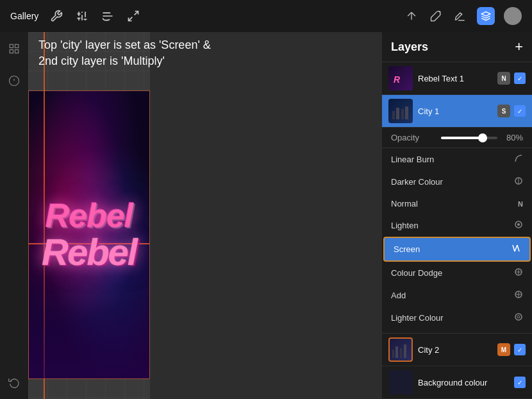 The width and height of the screenshot is (532, 399). I want to click on strikethrough-icon, so click(108, 16).